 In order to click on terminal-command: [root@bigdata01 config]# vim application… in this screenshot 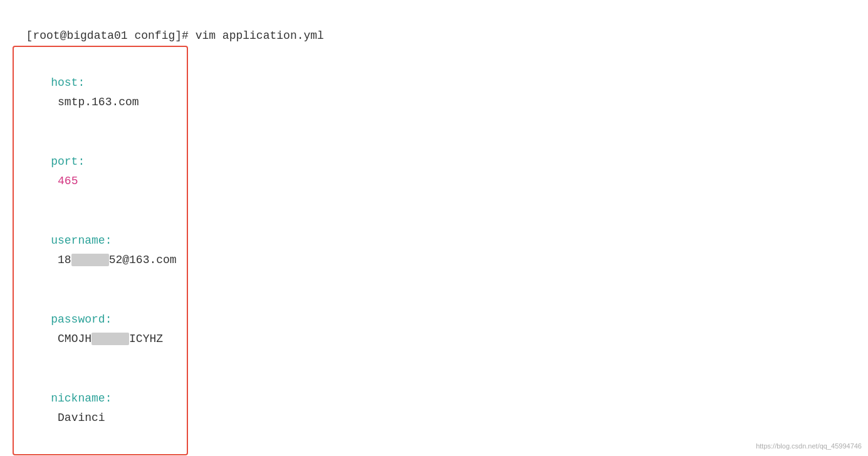, I will do `click(434, 26)`.